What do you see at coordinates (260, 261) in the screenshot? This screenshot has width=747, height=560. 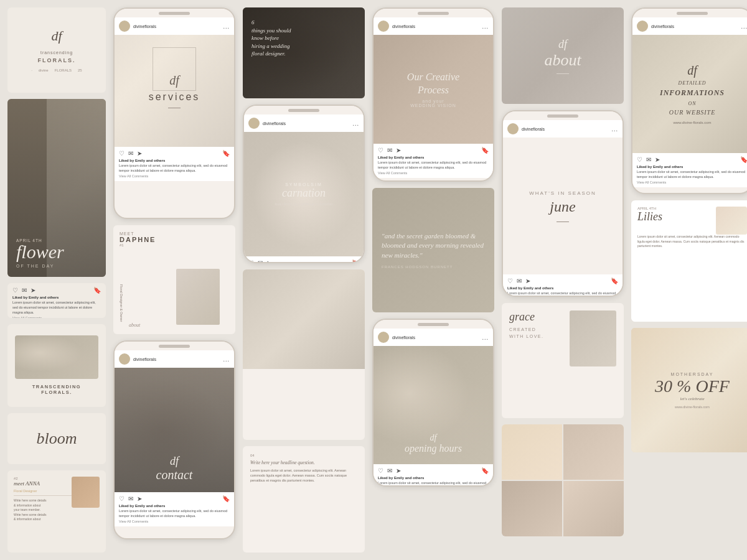 I see `car-comment: ✉` at bounding box center [260, 261].